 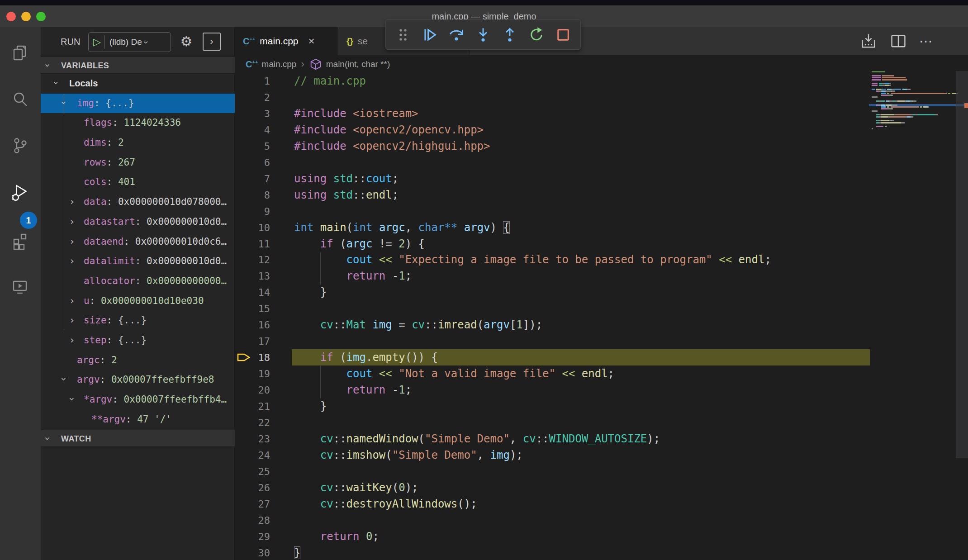 I want to click on start-debugging-icon: ▷, so click(x=97, y=42).